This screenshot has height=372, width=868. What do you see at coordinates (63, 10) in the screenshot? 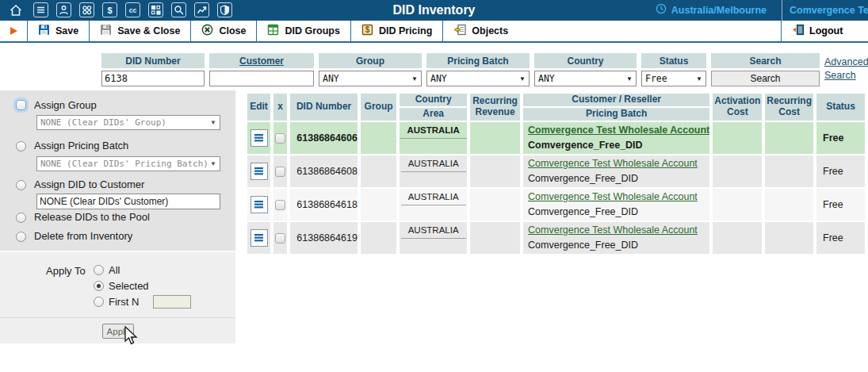
I see `user-icon` at bounding box center [63, 10].